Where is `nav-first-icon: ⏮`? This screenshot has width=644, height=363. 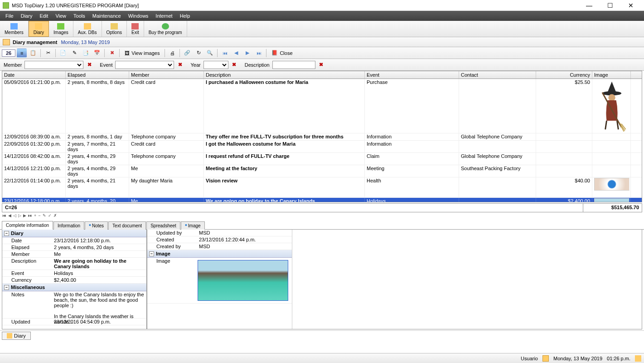
nav-first-icon: ⏮ is located at coordinates (5, 216).